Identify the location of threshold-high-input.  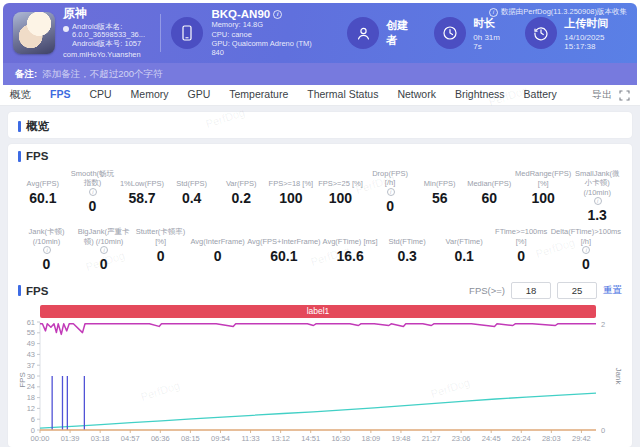
(577, 290).